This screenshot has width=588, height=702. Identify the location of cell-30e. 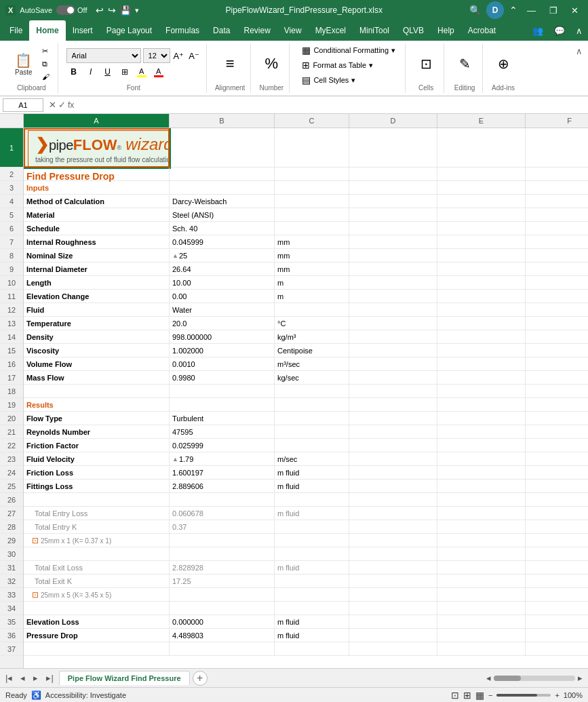
(482, 554).